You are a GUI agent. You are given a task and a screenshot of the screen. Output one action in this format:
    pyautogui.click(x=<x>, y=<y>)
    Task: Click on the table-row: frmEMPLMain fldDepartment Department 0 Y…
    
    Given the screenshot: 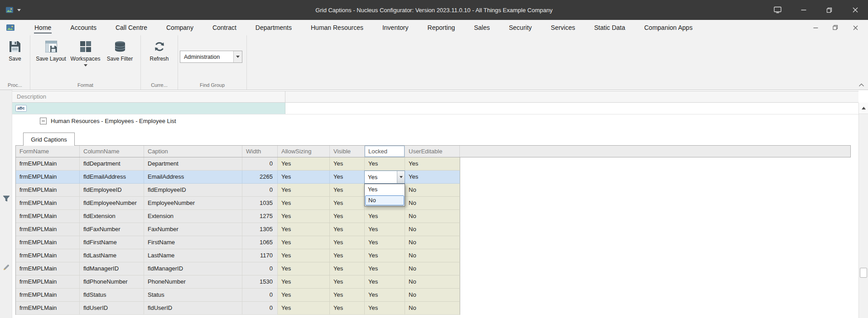 What is the action you would take?
    pyautogui.click(x=238, y=164)
    